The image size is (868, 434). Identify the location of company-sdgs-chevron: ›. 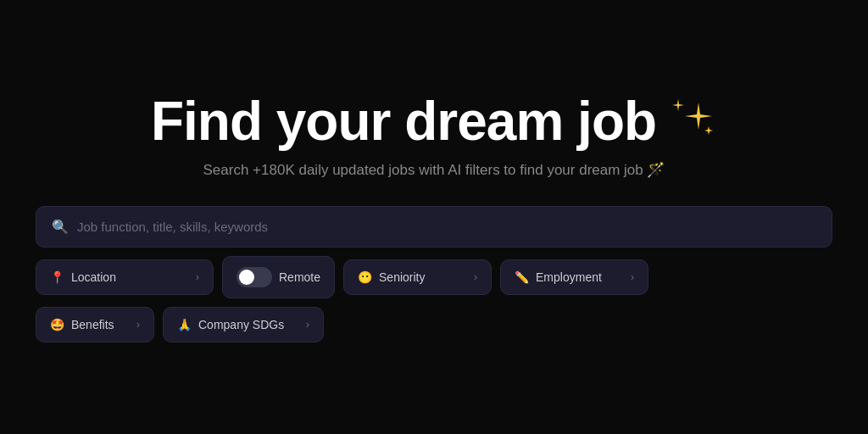
(308, 325).